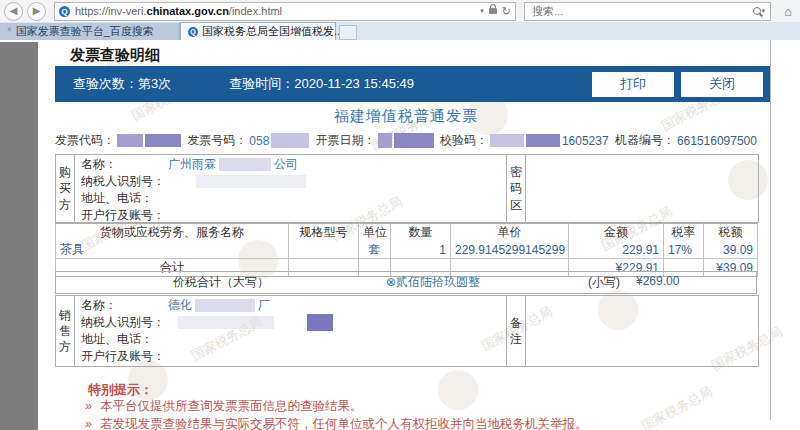 The height and width of the screenshot is (430, 800). What do you see at coordinates (294, 198) in the screenshot?
I see `buyer-address-row: 地址、电话：` at bounding box center [294, 198].